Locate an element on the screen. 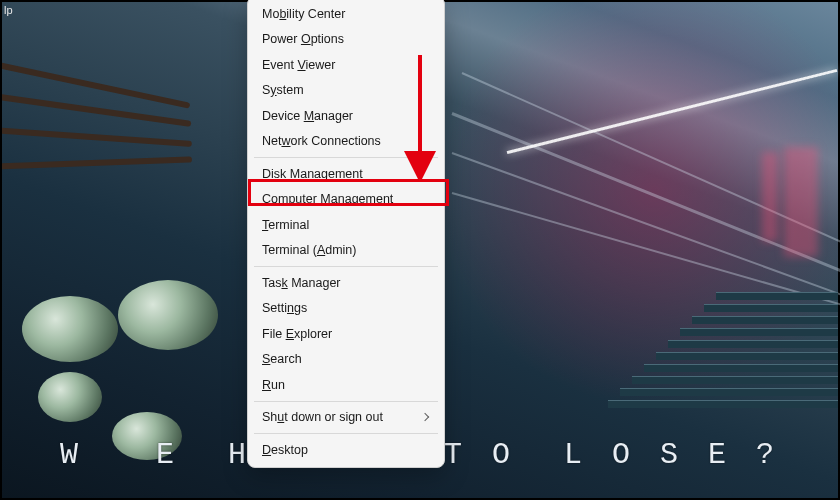 This screenshot has width=840, height=500. menu-item-file-explorer: File Explorer is located at coordinates (346, 334).